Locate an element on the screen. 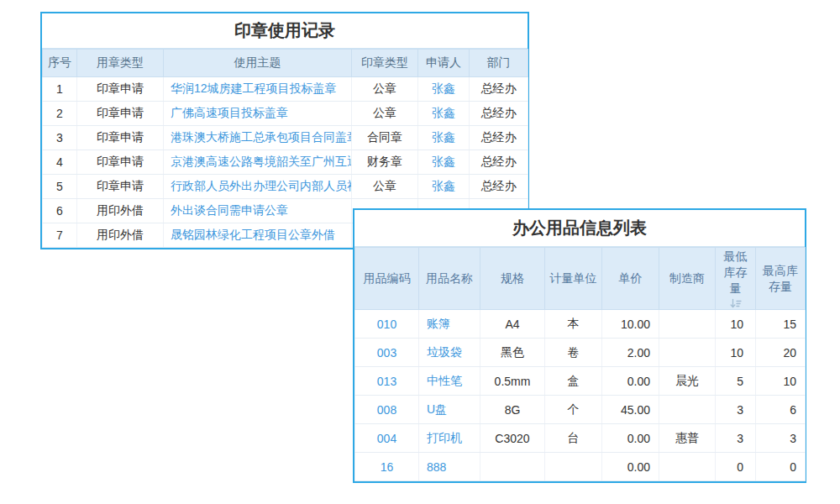 The image size is (840, 504). table-cell: 合同章 is located at coordinates (385, 138).